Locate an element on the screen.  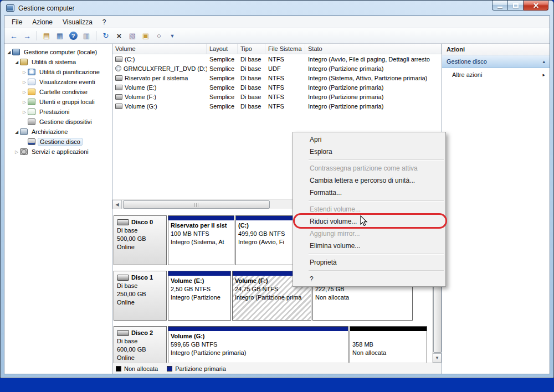
maximize-button is located at coordinates (516, 6).